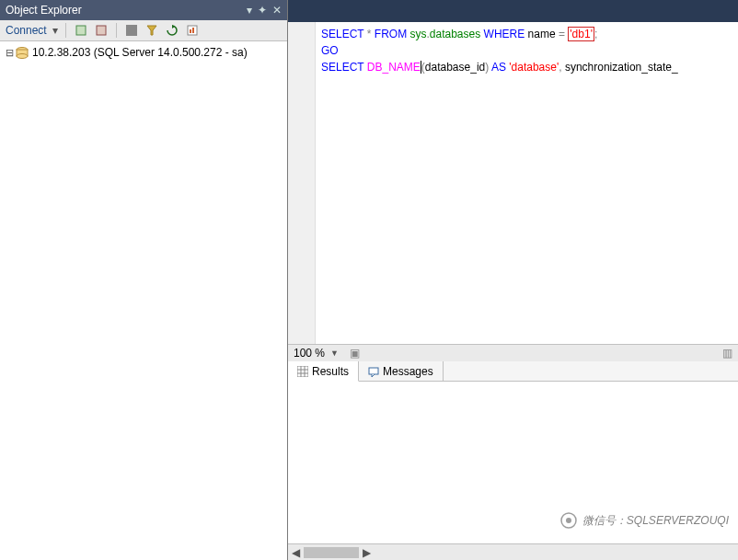 This screenshot has width=738, height=560. Describe the element at coordinates (145, 53) in the screenshot. I see `tree-node: ⊟10.2.38.203 (SQL Server 14.0.500.272 - …` at that location.